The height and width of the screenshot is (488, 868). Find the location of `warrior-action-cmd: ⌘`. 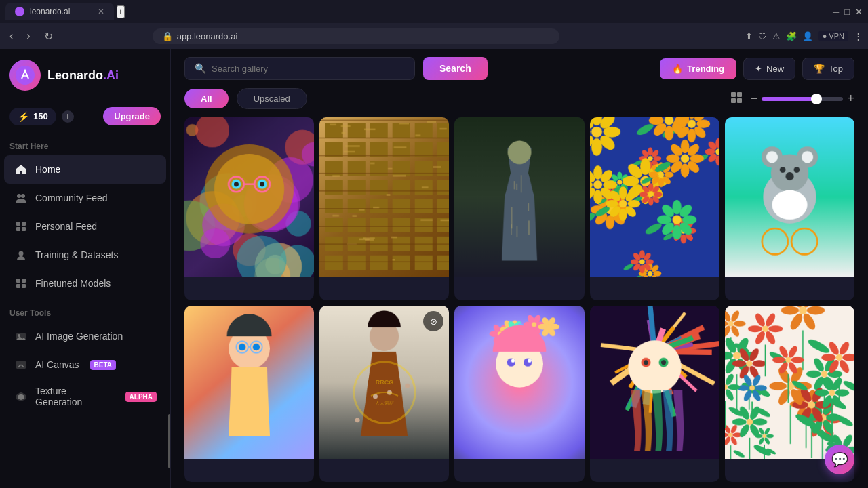

warrior-action-cmd: ⌘ is located at coordinates (520, 133).